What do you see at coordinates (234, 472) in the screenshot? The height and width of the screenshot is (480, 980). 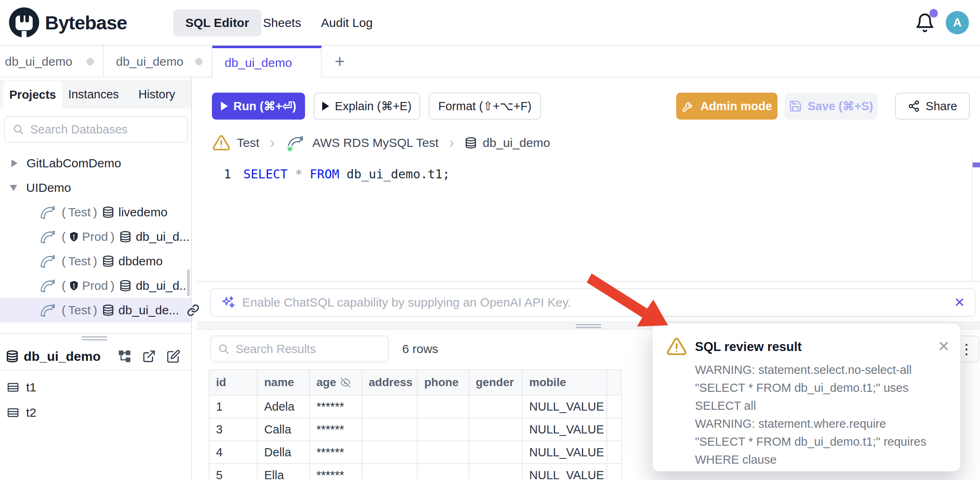 I see `cell-id: 5` at bounding box center [234, 472].